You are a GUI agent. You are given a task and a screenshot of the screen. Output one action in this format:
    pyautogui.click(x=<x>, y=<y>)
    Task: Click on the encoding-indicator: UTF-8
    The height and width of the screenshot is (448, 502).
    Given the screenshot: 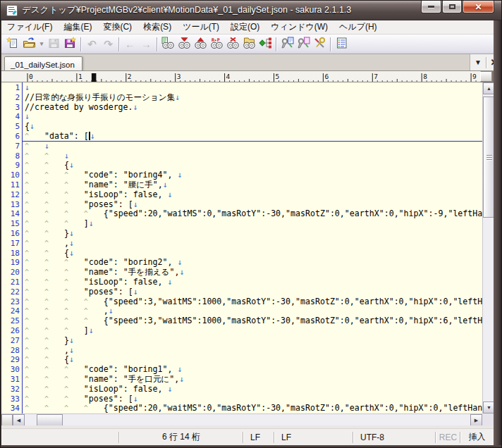 What is the action you would take?
    pyautogui.click(x=395, y=437)
    